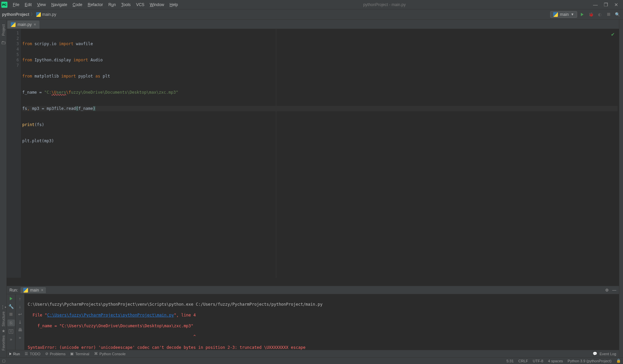  Describe the element at coordinates (322, 326) in the screenshot. I see `output-line: f_name = "C:\Users\fuzzy\OneDrive\Docume…` at that location.